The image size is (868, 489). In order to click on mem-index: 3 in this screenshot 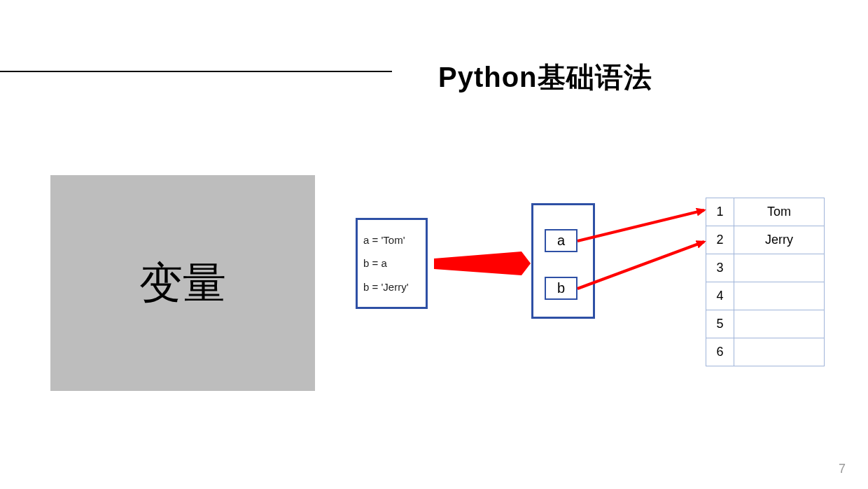, I will do `click(720, 268)`.